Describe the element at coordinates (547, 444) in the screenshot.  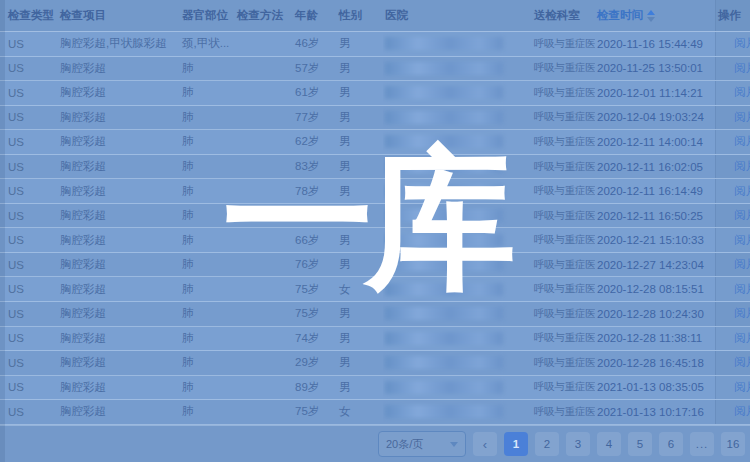
I see `page-button-2: 2` at that location.